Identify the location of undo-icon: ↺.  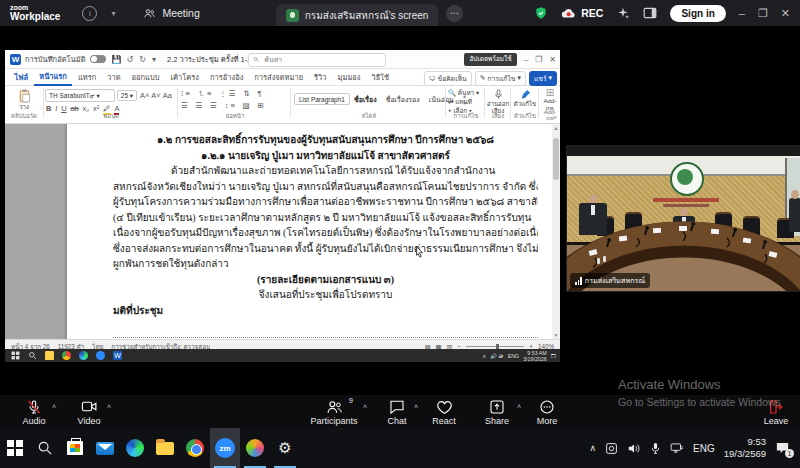
(130, 60).